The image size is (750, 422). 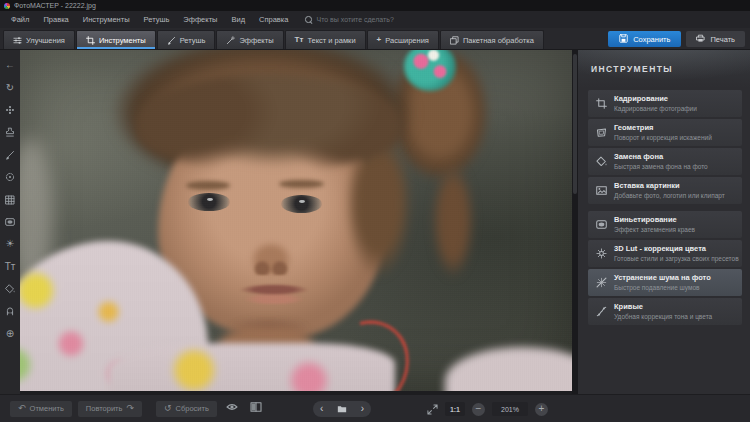 I want to click on compare-icon, so click(x=256, y=408).